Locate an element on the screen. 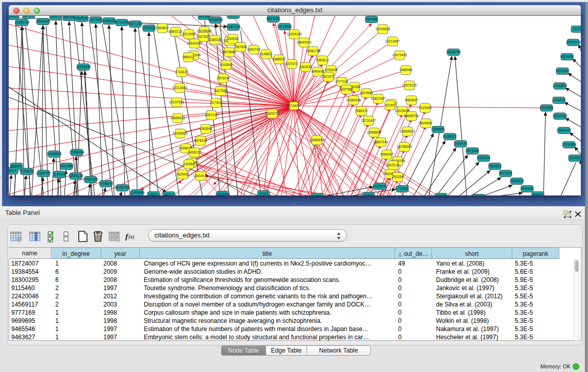 The height and width of the screenshot is (372, 588). svg-text: 8813054 is located at coordinates (273, 18).